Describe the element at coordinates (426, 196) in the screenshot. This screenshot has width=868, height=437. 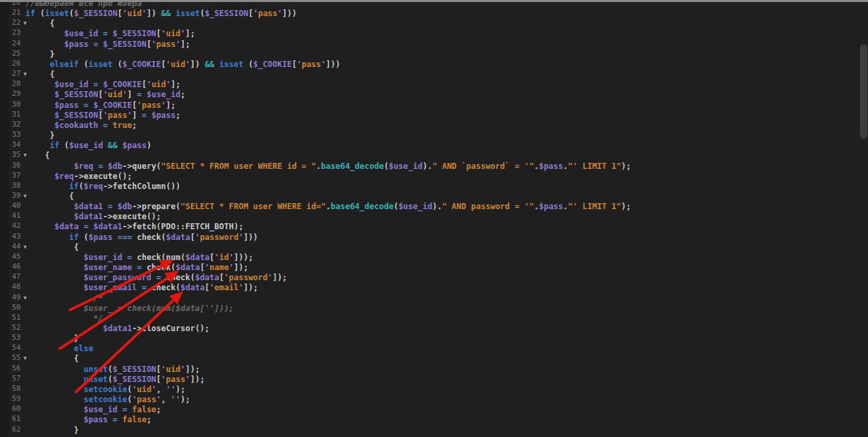
I see `code-line: 39▼ {` at that location.